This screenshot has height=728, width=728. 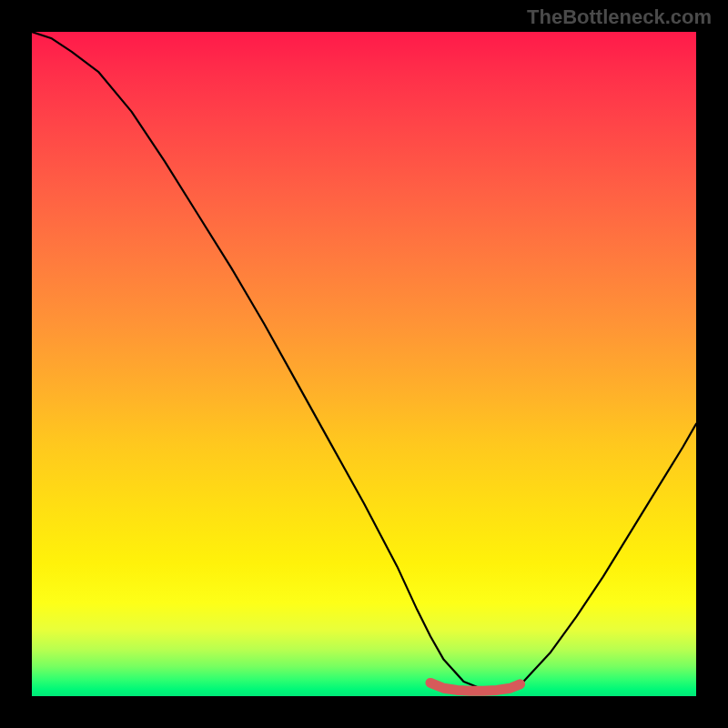 I want to click on watermark-text: TheBottleneck.com, so click(x=619, y=17).